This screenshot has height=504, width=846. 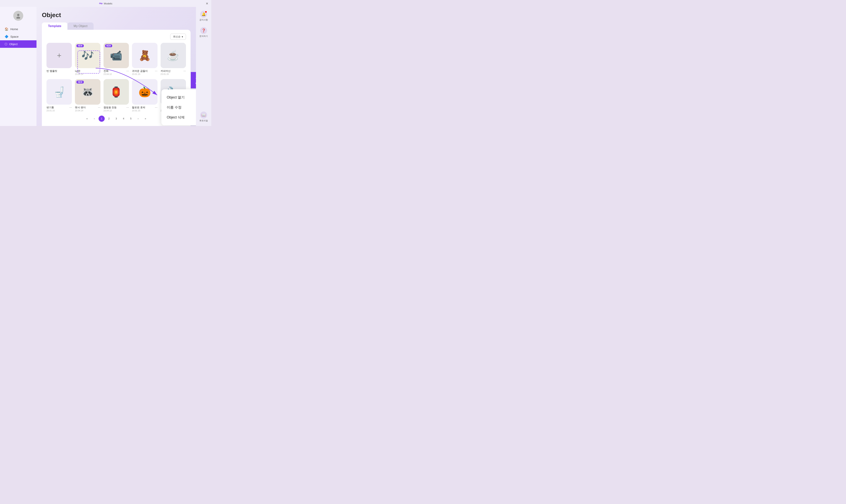 What do you see at coordinates (7, 29) in the screenshot?
I see `home-icon: 🏠` at bounding box center [7, 29].